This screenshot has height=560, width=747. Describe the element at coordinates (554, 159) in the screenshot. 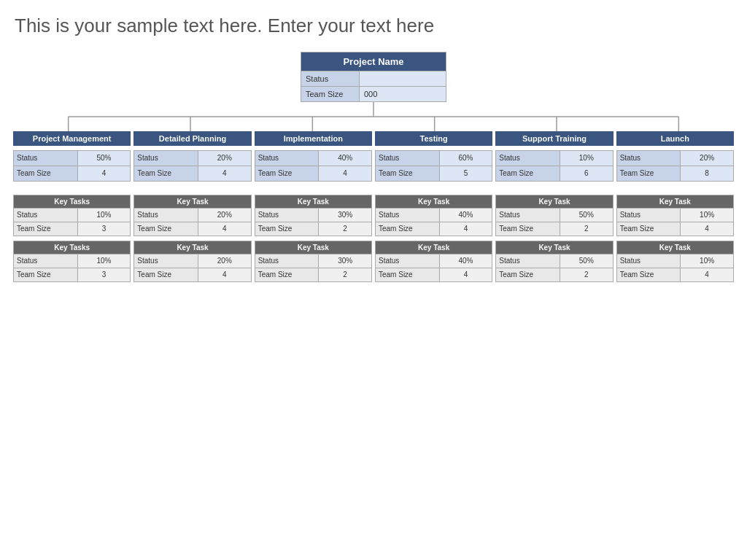

I see `phase-status-row-support-training: Status 10%` at that location.